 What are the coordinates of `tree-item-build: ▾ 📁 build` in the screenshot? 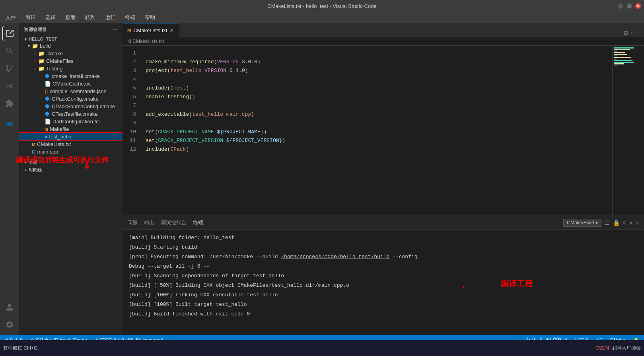 It's located at (71, 46).